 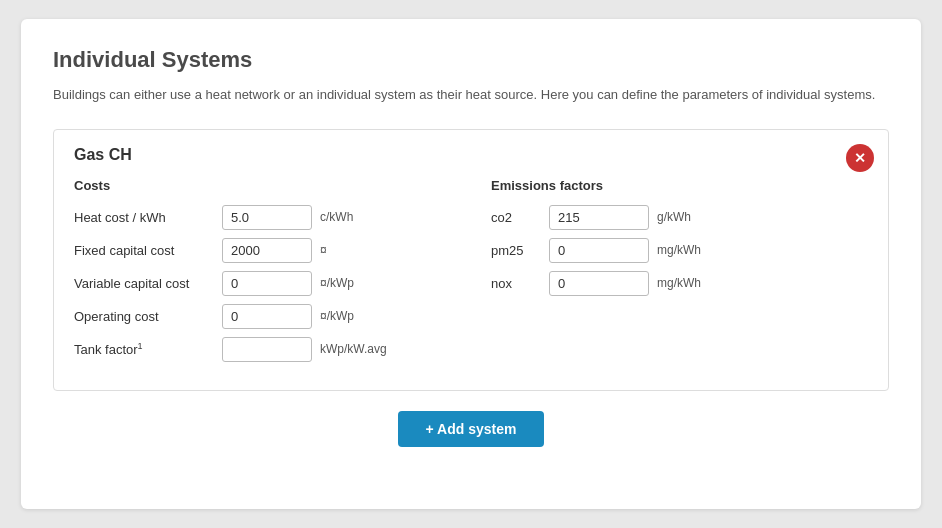 I want to click on emissions-section: Emissions factors co2 g/kWh pm25 mg/kWh …, so click(x=680, y=274).